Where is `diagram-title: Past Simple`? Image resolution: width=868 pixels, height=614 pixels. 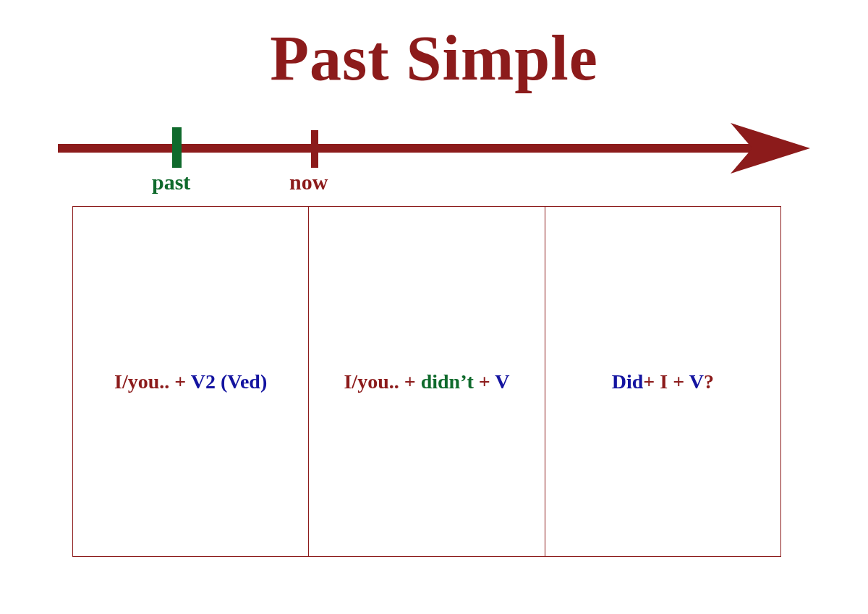 diagram-title: Past Simple is located at coordinates (434, 58).